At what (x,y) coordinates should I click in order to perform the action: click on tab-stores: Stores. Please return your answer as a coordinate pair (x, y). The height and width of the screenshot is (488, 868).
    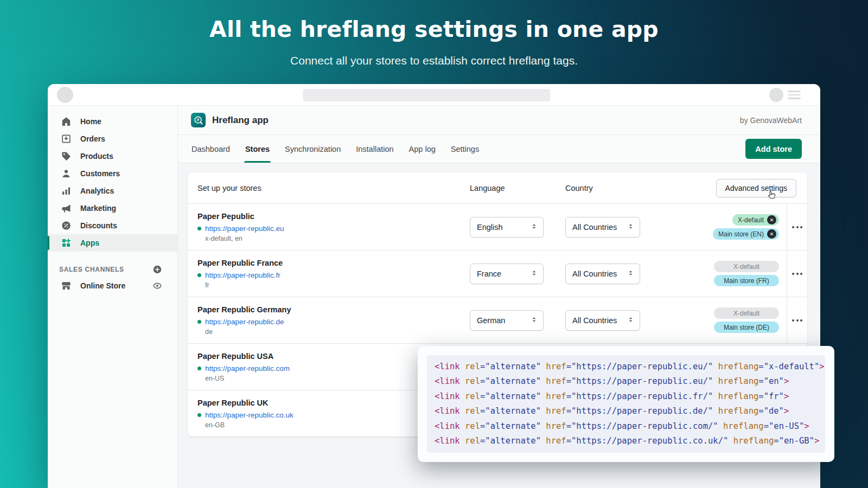
    Looking at the image, I should click on (257, 149).